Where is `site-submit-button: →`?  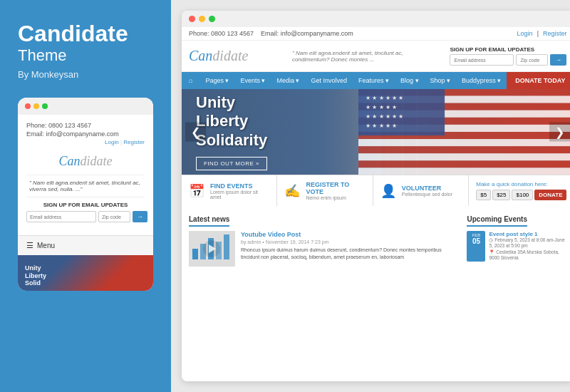
site-submit-button: → is located at coordinates (559, 60).